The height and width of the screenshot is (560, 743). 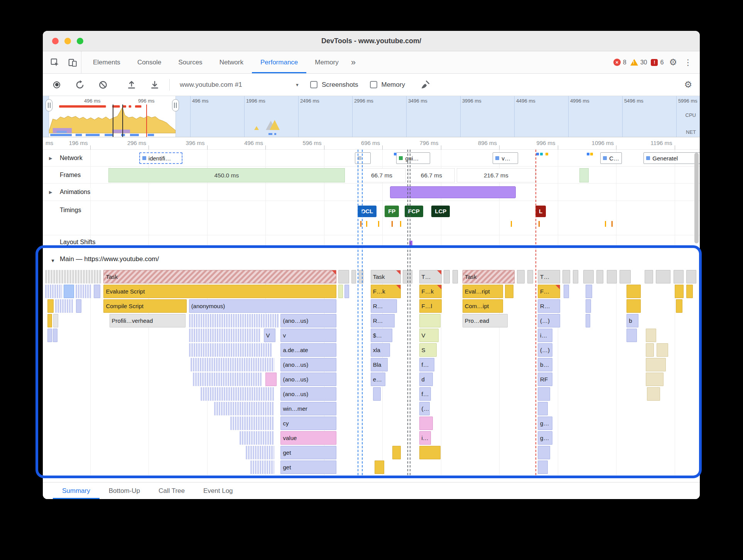 I want to click on flame-bar: Profili…verhead, so click(x=147, y=321).